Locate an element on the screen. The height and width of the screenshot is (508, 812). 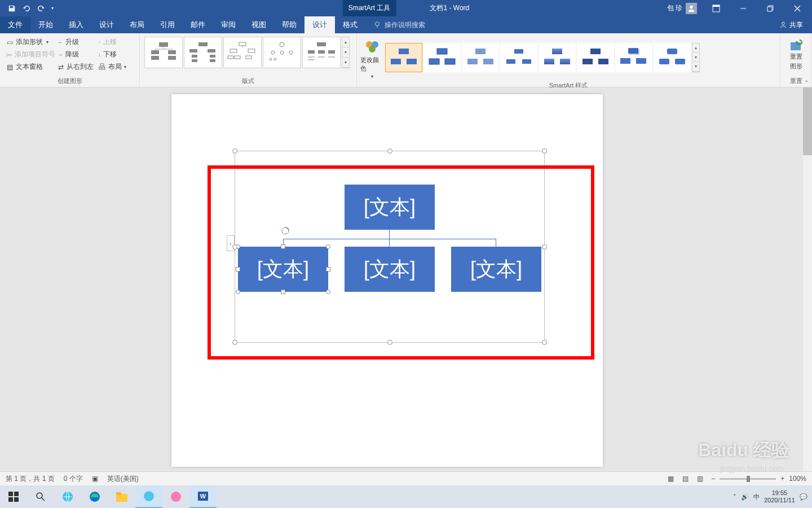
taskbar-word: W is located at coordinates (203, 497).